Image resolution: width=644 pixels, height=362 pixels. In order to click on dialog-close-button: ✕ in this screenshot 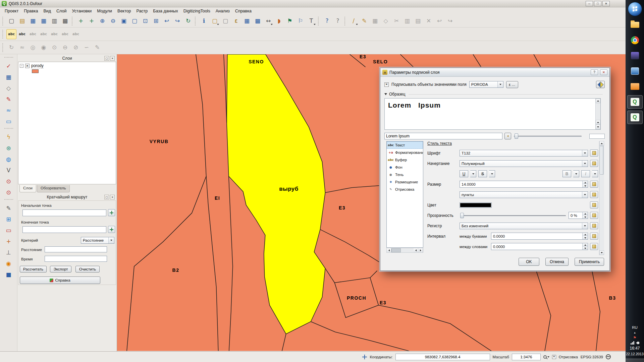, I will do `click(604, 72)`.